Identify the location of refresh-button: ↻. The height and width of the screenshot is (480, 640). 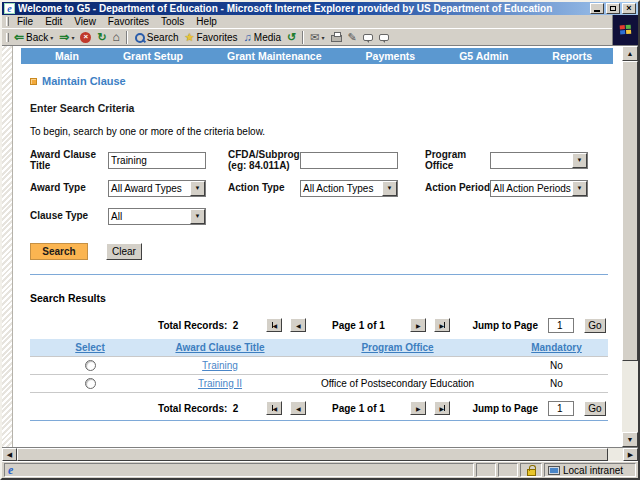
(102, 37).